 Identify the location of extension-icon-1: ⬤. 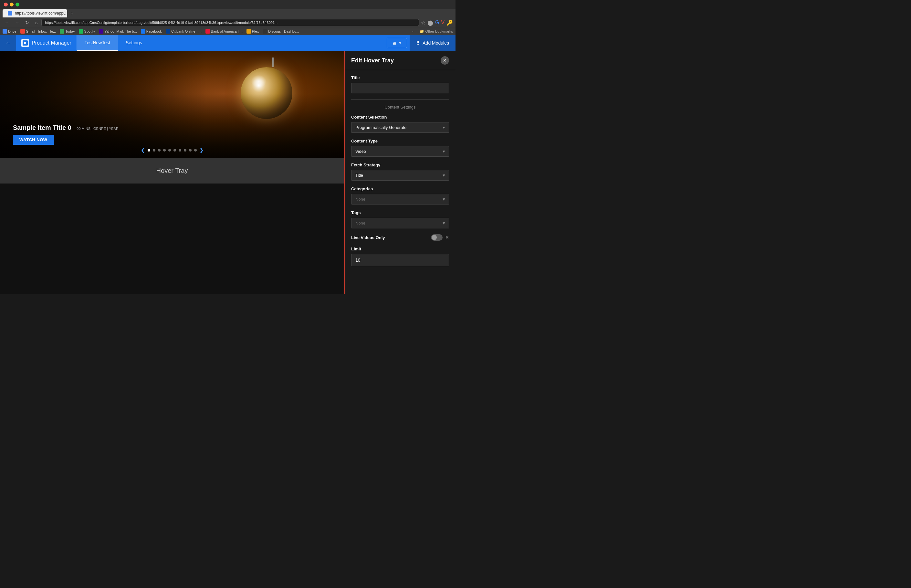
(430, 23).